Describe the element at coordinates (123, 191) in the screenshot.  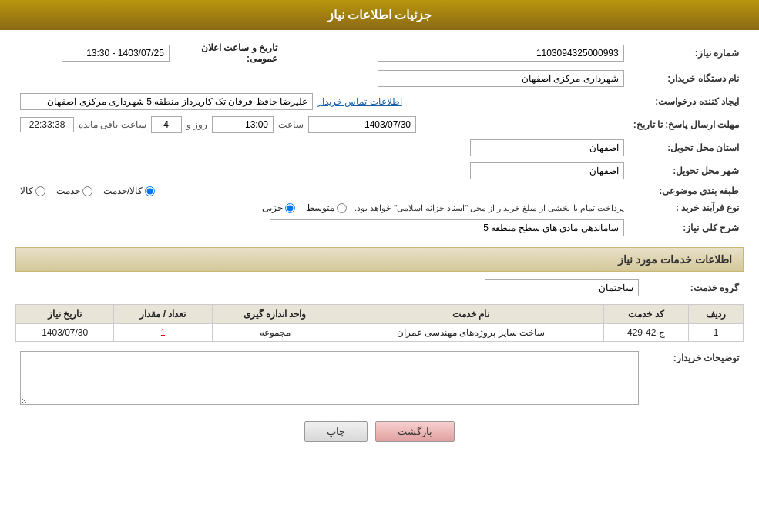
I see `category-kala-khadamat-label: کالا/خدمت` at that location.